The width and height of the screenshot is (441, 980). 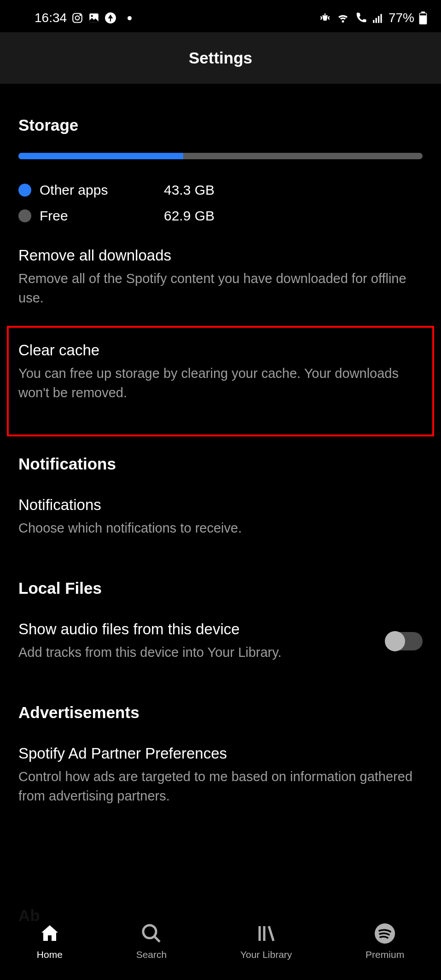 I want to click on wifi-icon, so click(x=343, y=18).